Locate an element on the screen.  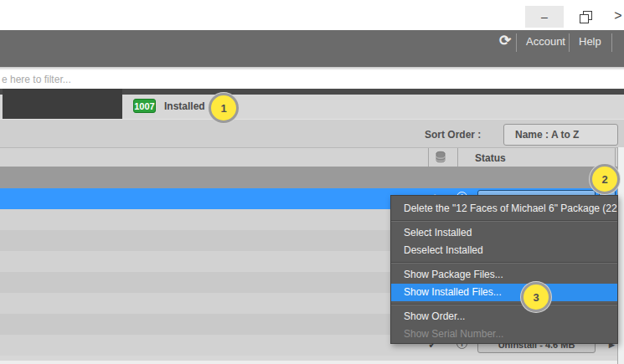
minimize-button: – is located at coordinates (544, 17).